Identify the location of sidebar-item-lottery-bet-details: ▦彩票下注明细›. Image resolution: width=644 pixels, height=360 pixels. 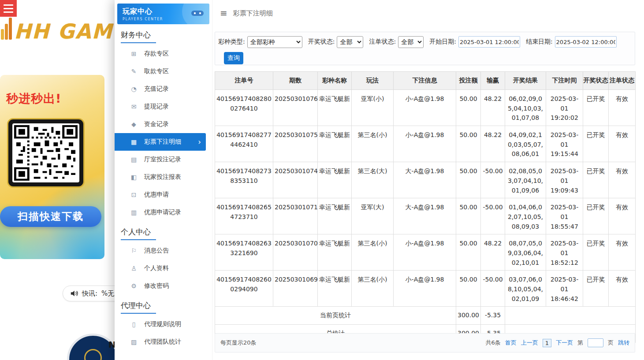
(160, 142).